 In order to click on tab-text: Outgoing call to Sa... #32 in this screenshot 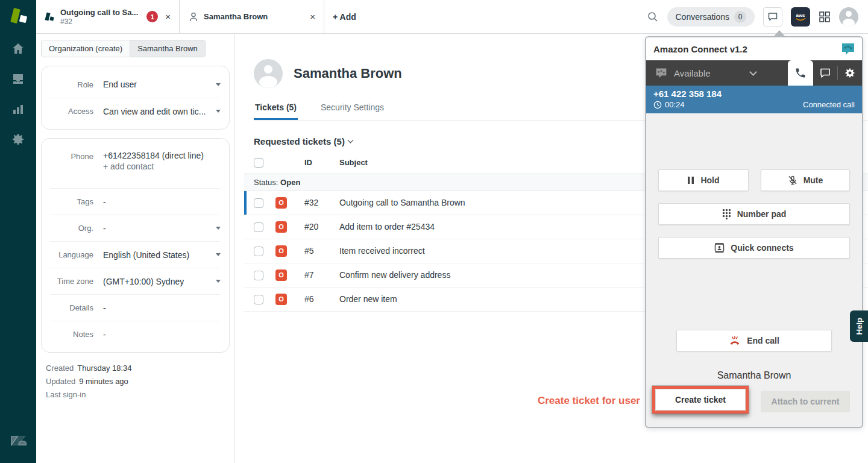, I will do `click(101, 17)`.